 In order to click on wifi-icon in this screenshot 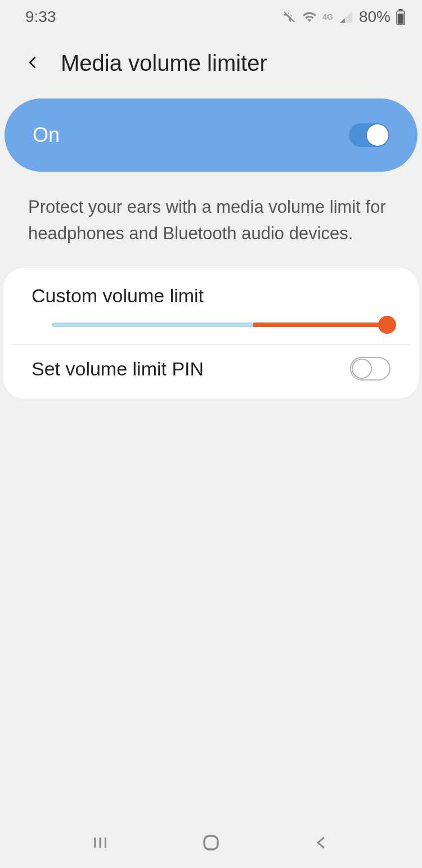, I will do `click(309, 17)`.